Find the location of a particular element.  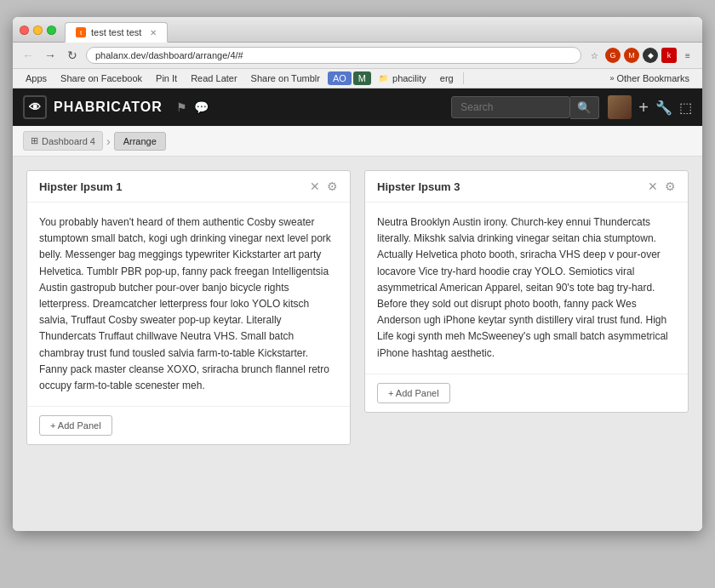

share-tumblr-label: Share on Tumblr is located at coordinates (286, 78).